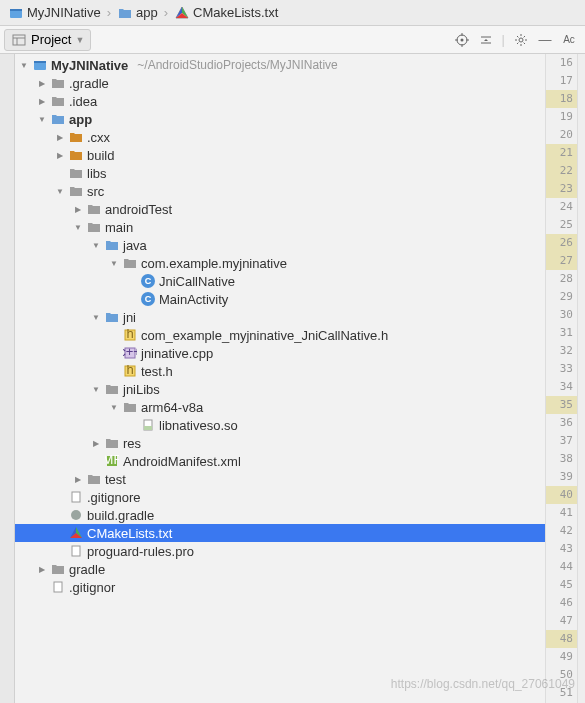 The width and height of the screenshot is (585, 703). I want to click on node-label: test.h, so click(157, 372).